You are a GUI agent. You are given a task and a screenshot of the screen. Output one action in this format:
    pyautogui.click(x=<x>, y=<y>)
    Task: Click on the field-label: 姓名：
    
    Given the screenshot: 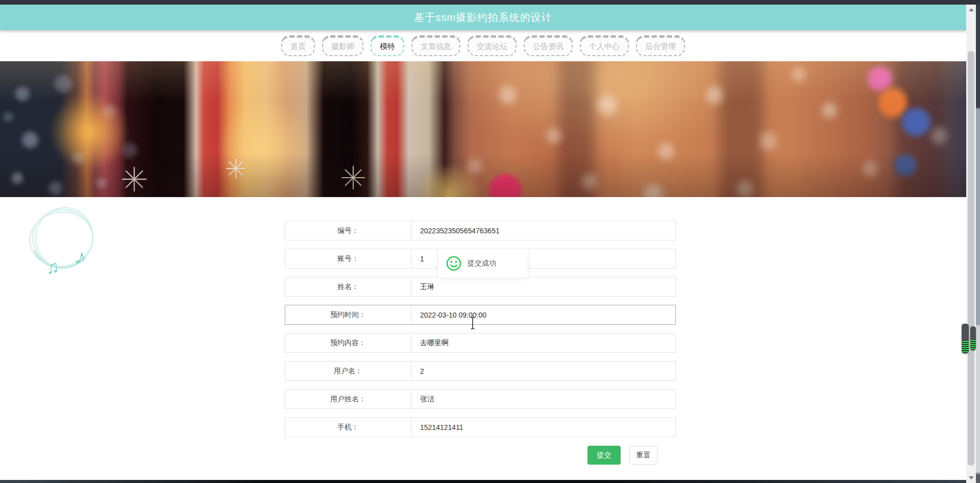 What is the action you would take?
    pyautogui.click(x=348, y=287)
    